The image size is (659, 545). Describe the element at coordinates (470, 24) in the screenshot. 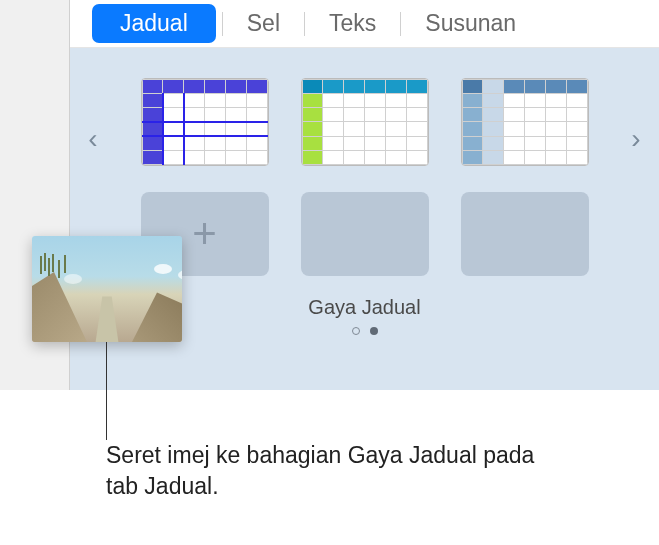

I see `tab-susunan: Susunan` at that location.